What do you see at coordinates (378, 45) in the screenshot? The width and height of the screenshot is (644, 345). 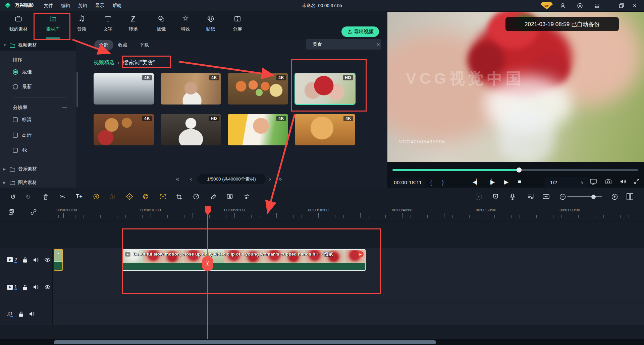 I see `clear-search-icon: ✕` at bounding box center [378, 45].